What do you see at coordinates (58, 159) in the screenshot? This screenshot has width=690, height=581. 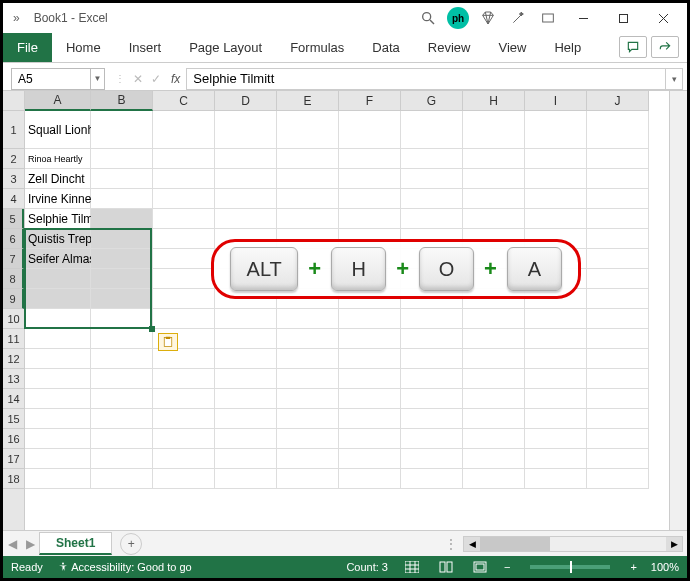 I see `cell-A2: Rinoa Heartly` at bounding box center [58, 159].